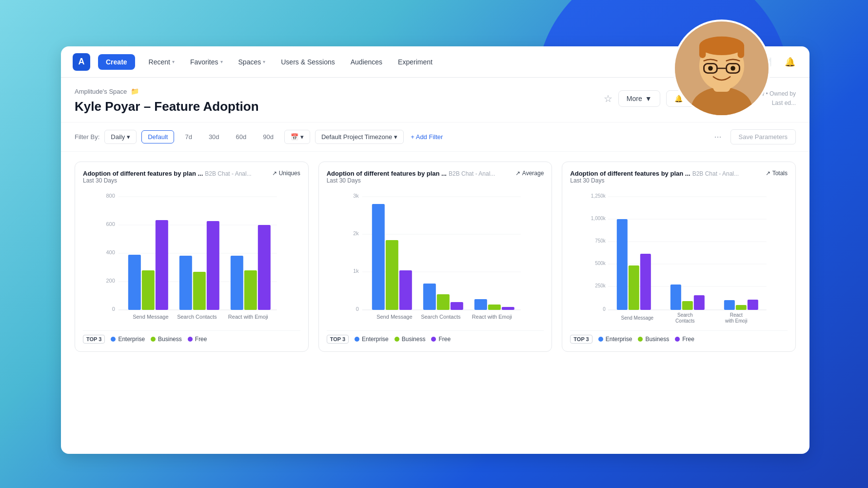 Image resolution: width=868 pixels, height=488 pixels. Describe the element at coordinates (790, 62) in the screenshot. I see `notifications-button: 🔔` at that location.